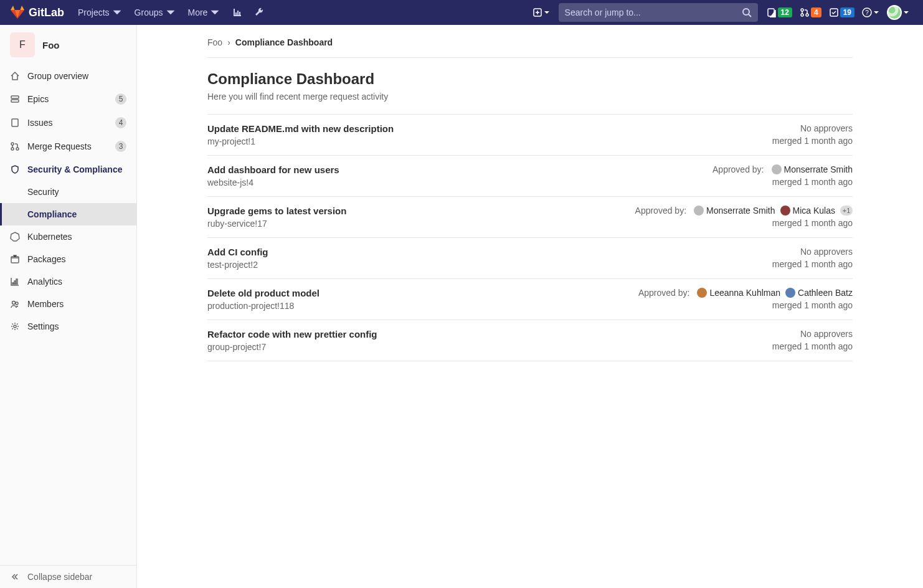  What do you see at coordinates (69, 214) in the screenshot?
I see `sidebar-item-compliance: Compliance` at bounding box center [69, 214].